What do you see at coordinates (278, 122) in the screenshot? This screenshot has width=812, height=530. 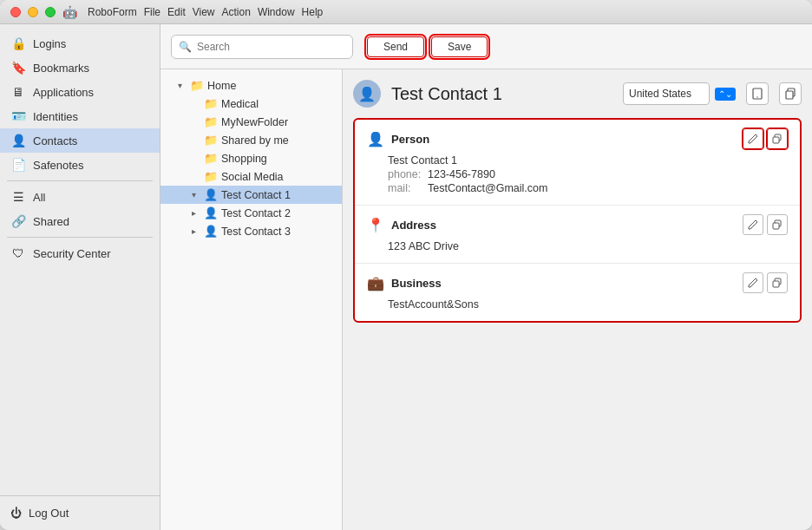 I see `tree-label-mynewfolder: MyNewFolder` at bounding box center [278, 122].